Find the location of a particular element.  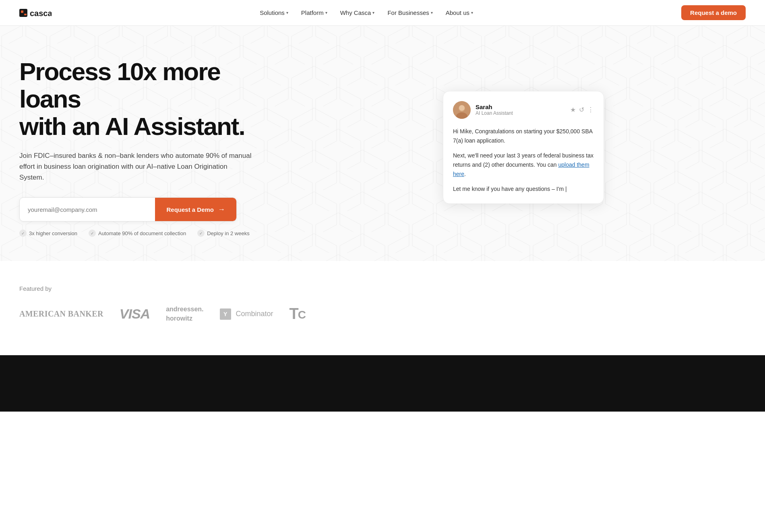

chat-header: Sarah AI Loan Assistant ★ ↺ ⋮ is located at coordinates (523, 110).